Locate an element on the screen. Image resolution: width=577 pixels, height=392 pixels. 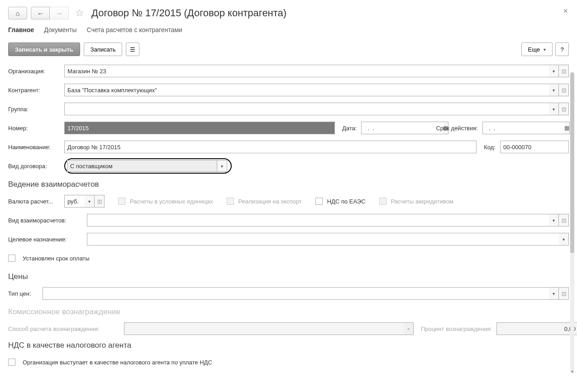
label-payment-term: Установлен срок оплаты is located at coordinates (56, 259).